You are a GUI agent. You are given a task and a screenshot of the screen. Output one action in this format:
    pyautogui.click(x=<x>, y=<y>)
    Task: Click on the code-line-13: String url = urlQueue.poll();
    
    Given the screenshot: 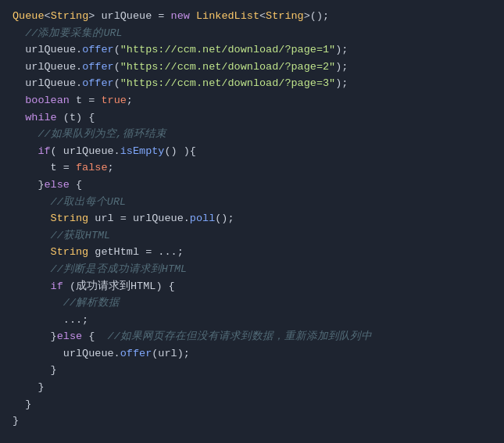 What is the action you would take?
    pyautogui.click(x=252, y=219)
    